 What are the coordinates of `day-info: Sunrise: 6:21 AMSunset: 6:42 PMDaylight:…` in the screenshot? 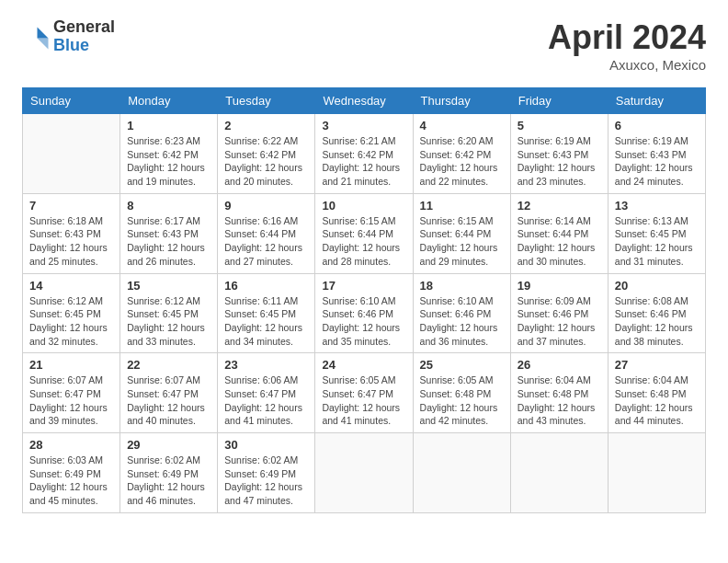 It's located at (364, 162).